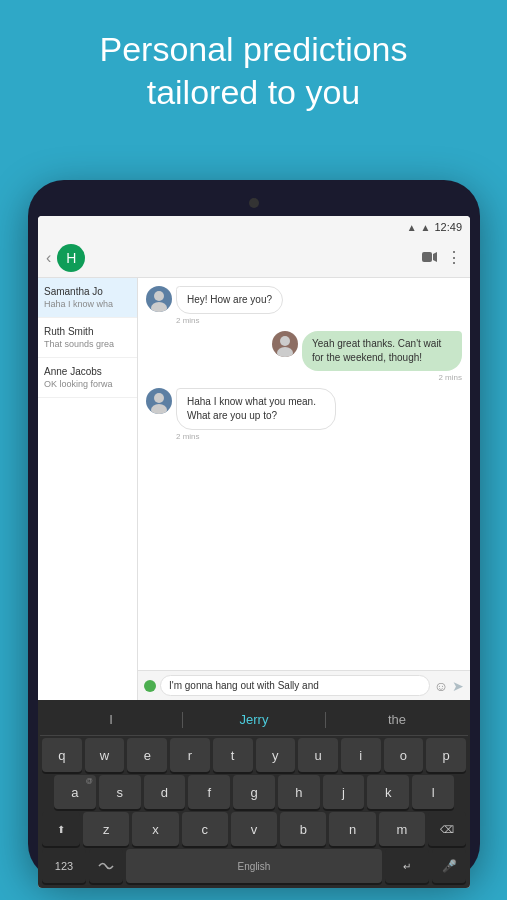 This screenshot has height=900, width=507. What do you see at coordinates (433, 792) in the screenshot?
I see `key-l: l` at bounding box center [433, 792].